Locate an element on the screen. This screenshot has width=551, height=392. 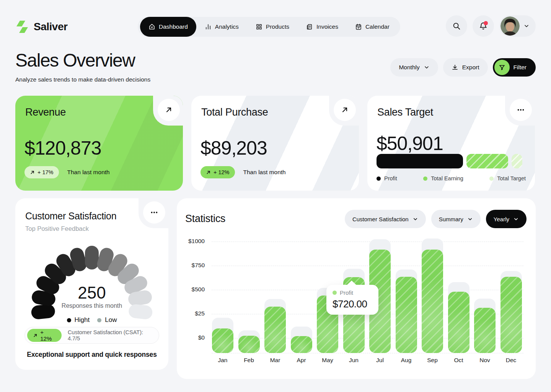
analytics-icon is located at coordinates (208, 27).